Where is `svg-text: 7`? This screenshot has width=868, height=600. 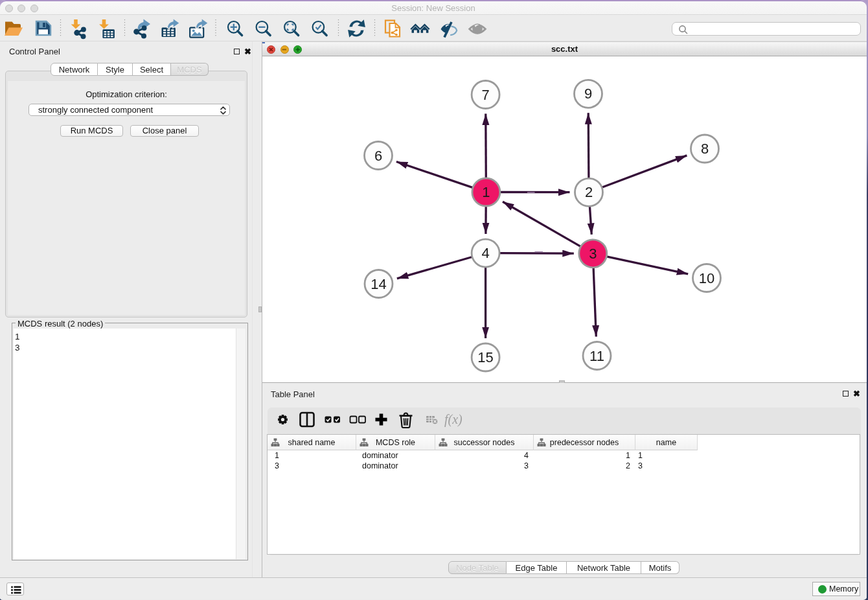 svg-text: 7 is located at coordinates (485, 95).